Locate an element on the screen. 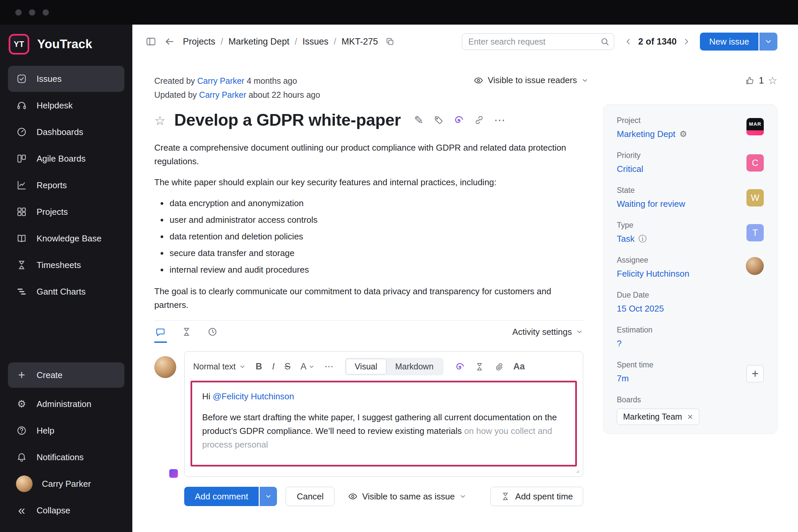  thumbs-up-icon is located at coordinates (750, 80).